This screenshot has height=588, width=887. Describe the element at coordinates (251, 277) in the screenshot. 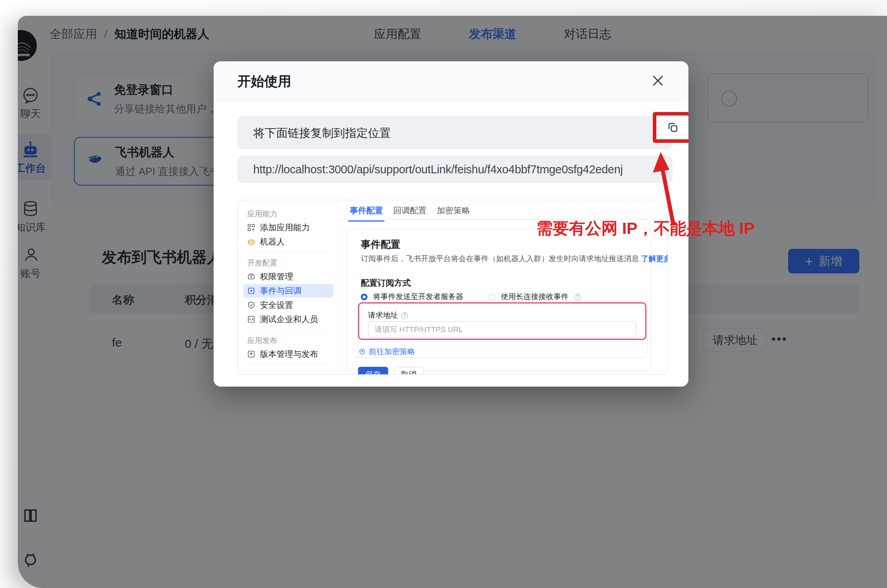

I see `briefcase-icon` at that location.